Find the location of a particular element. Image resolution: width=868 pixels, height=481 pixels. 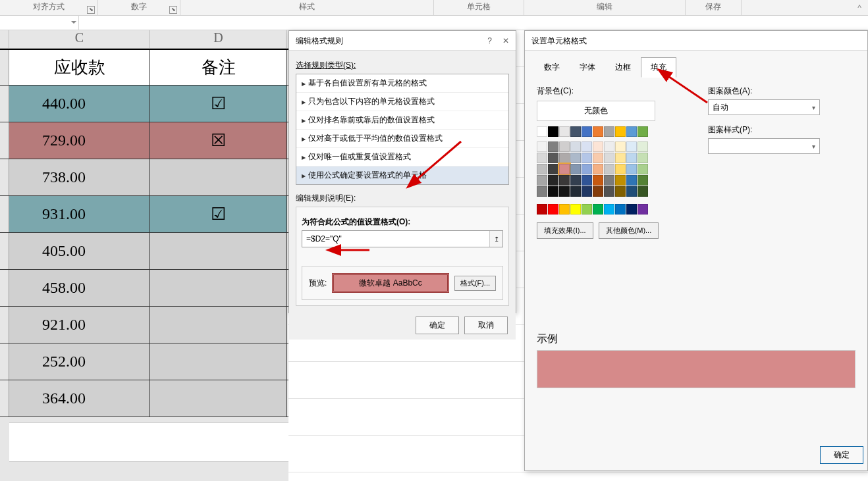

cell-c: 931.00 is located at coordinates (80, 215).